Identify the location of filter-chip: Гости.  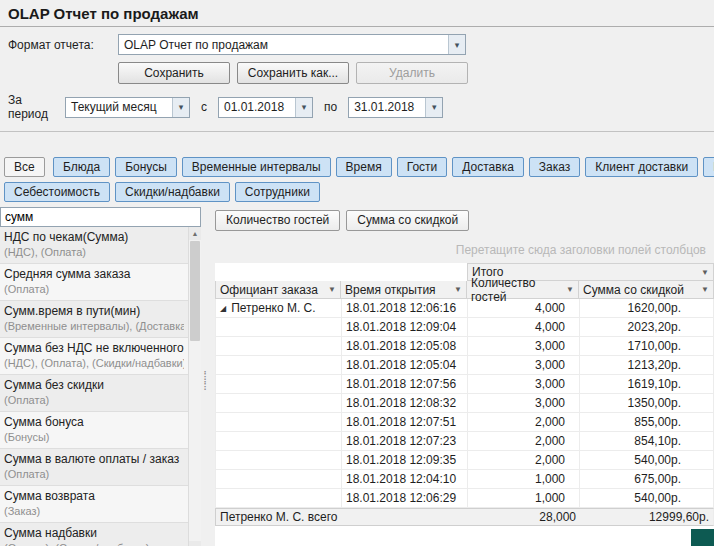
(422, 167).